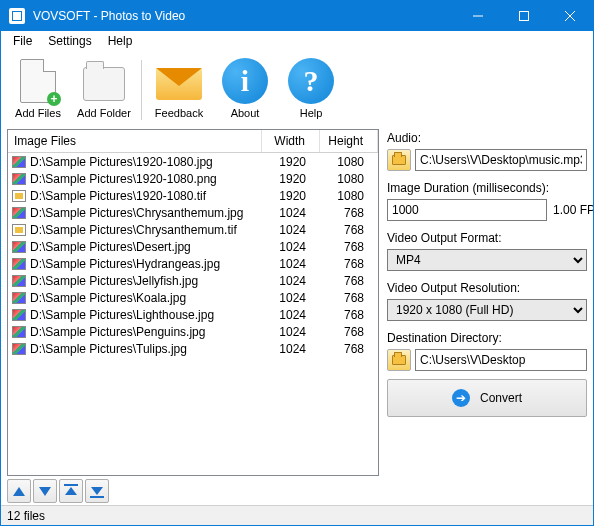  What do you see at coordinates (19, 492) in the screenshot?
I see `arrow-up-icon` at bounding box center [19, 492].